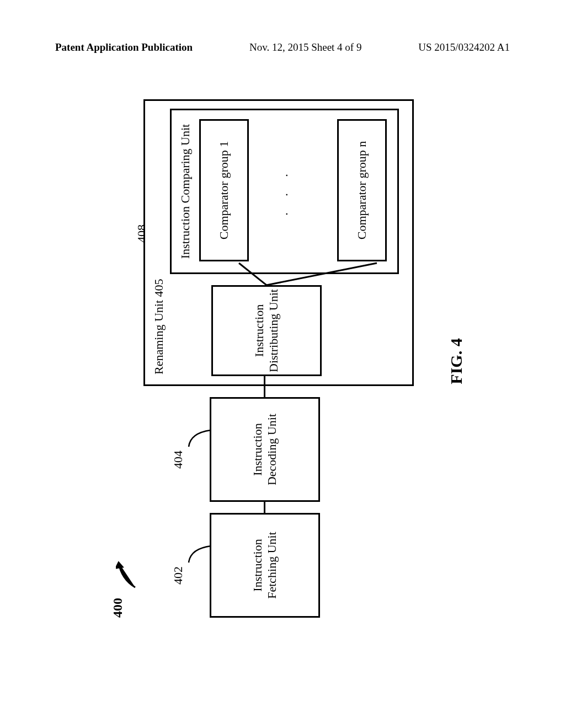 This screenshot has height=728, width=565. I want to click on ref-400: 400, so click(118, 608).